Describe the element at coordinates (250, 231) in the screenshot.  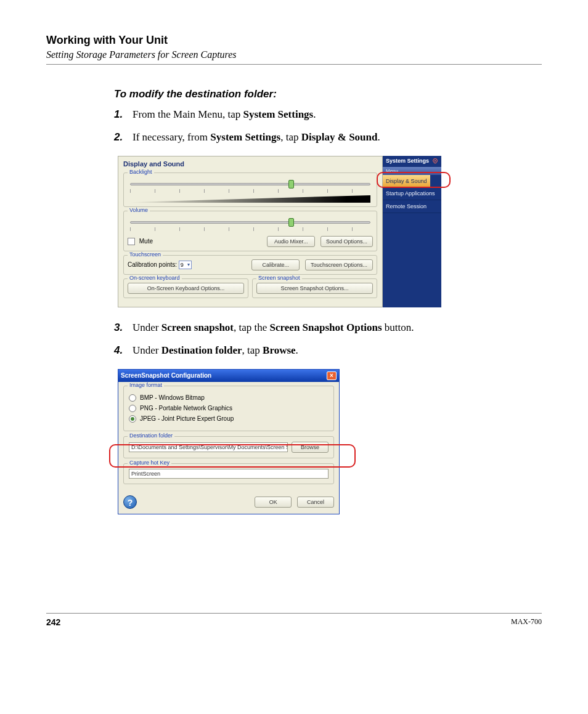
I see `volume-group: Volume Mute Audio Mixer...` at that location.